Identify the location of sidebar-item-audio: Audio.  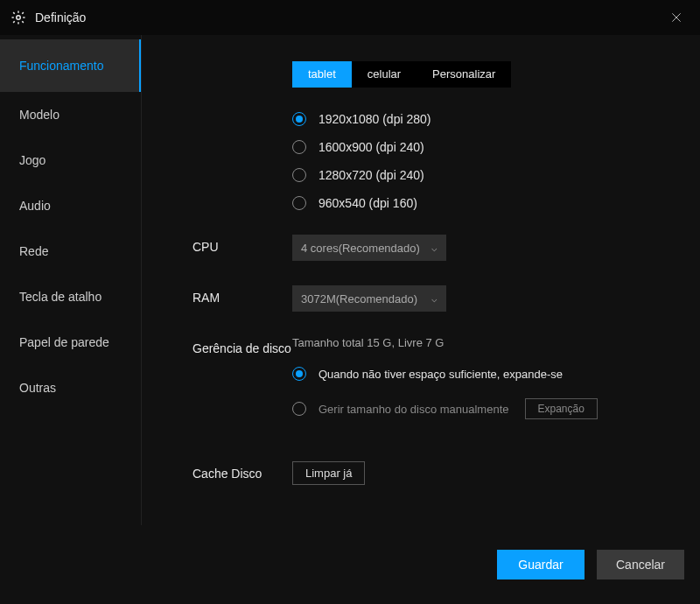
(70, 206).